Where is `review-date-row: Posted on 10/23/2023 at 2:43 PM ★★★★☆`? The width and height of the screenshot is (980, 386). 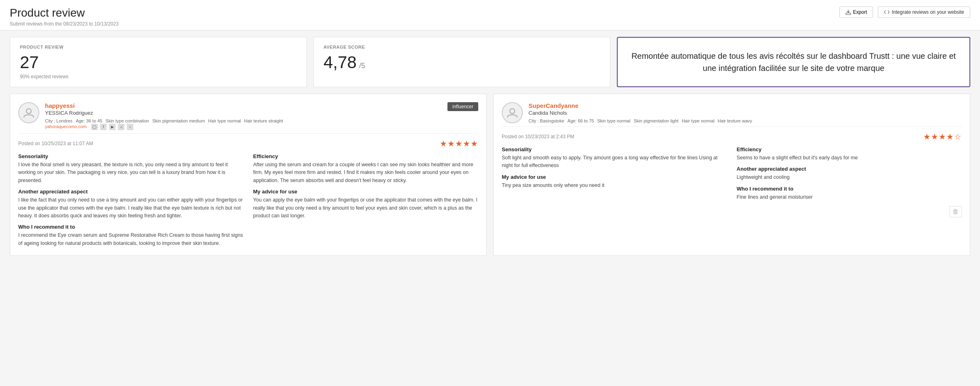
review-date-row: Posted on 10/23/2023 at 2:43 PM ★★★★☆ is located at coordinates (732, 134).